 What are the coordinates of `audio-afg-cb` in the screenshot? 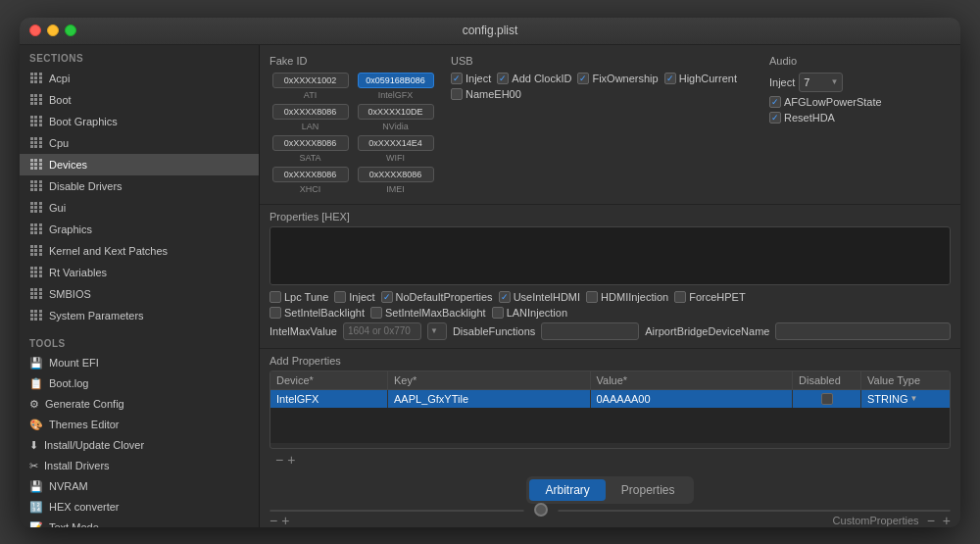 It's located at (775, 102).